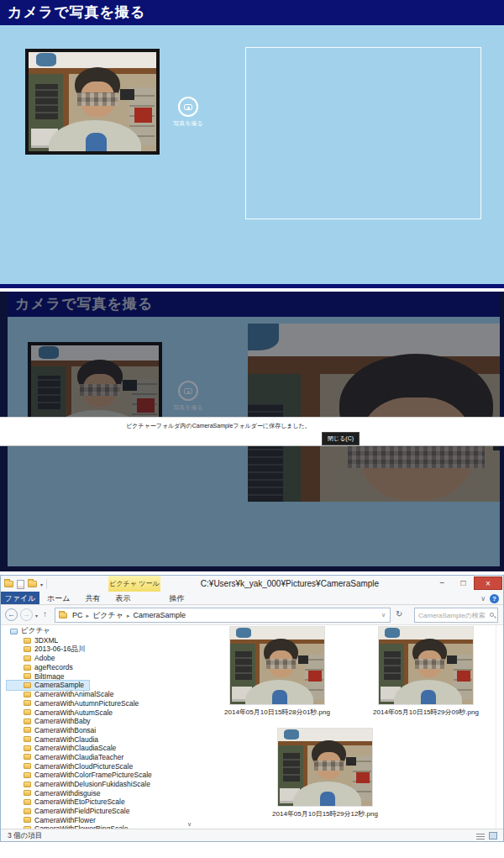 This screenshot has width=504, height=858. What do you see at coordinates (483, 598) in the screenshot?
I see `ribbon-collapse-icon: ∨` at bounding box center [483, 598].